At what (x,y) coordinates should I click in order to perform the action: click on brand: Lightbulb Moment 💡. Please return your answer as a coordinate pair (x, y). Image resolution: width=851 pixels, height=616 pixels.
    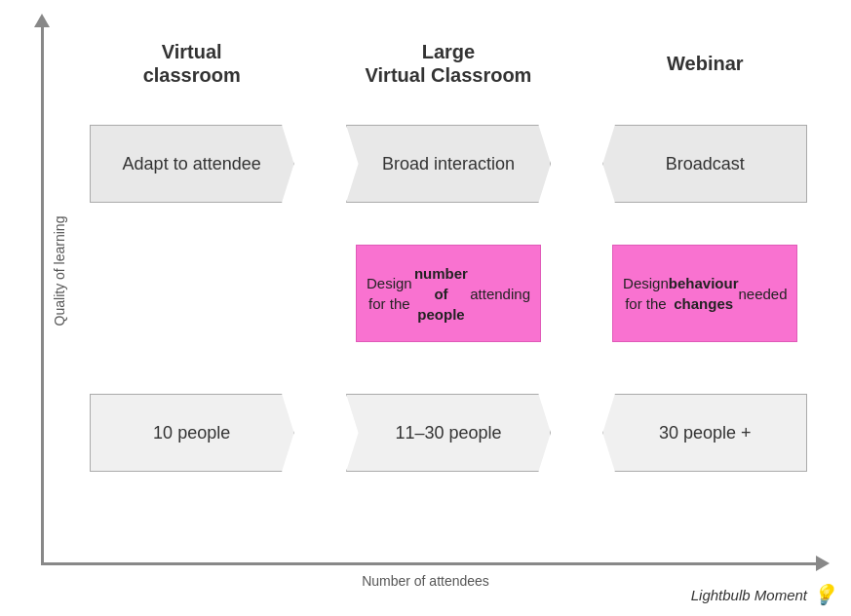
    Looking at the image, I should click on (764, 595).